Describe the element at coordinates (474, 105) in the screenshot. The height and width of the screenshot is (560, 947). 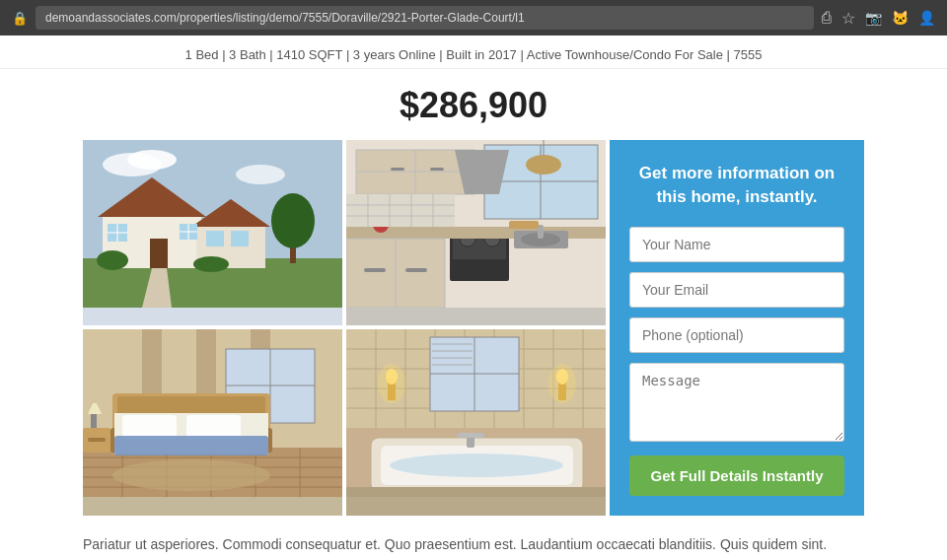
I see `price-text: $286,900` at that location.